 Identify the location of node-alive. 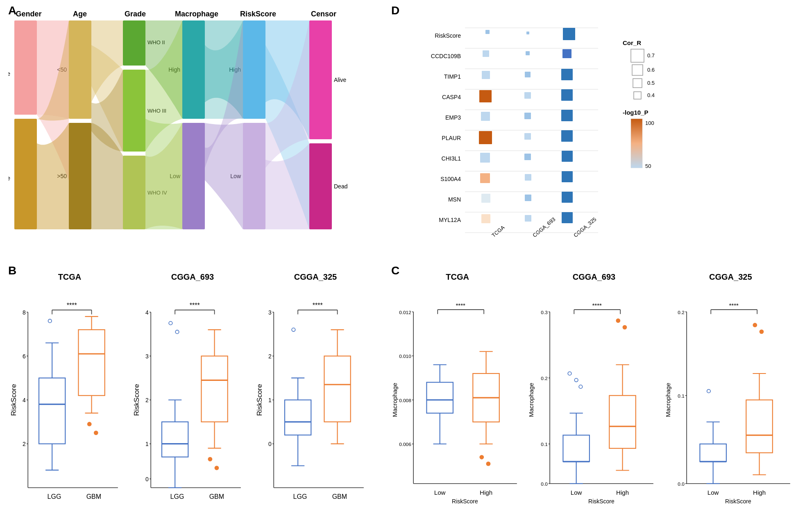
(320, 80).